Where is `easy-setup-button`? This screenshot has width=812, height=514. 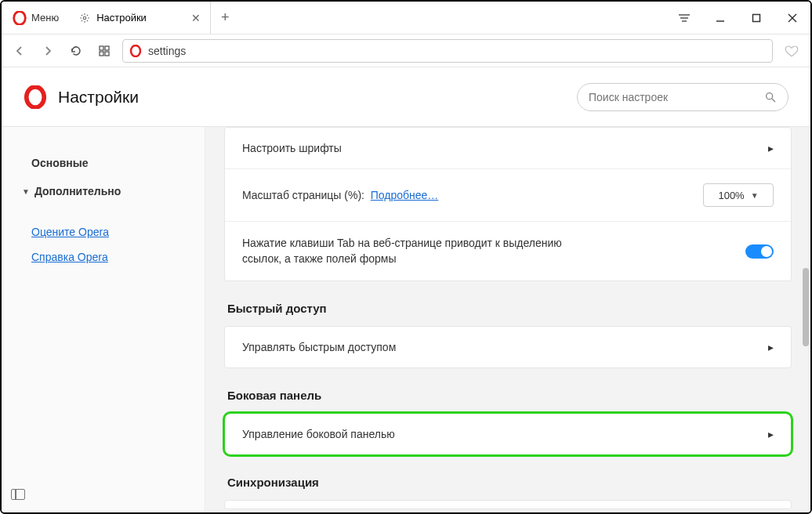 easy-setup-button is located at coordinates (684, 18).